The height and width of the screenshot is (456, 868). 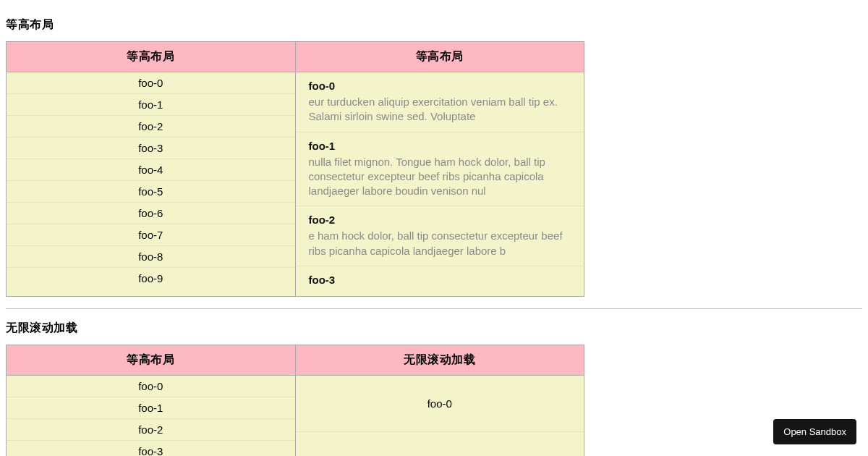 What do you see at coordinates (150, 257) in the screenshot?
I see `list-item: foo-8` at bounding box center [150, 257].